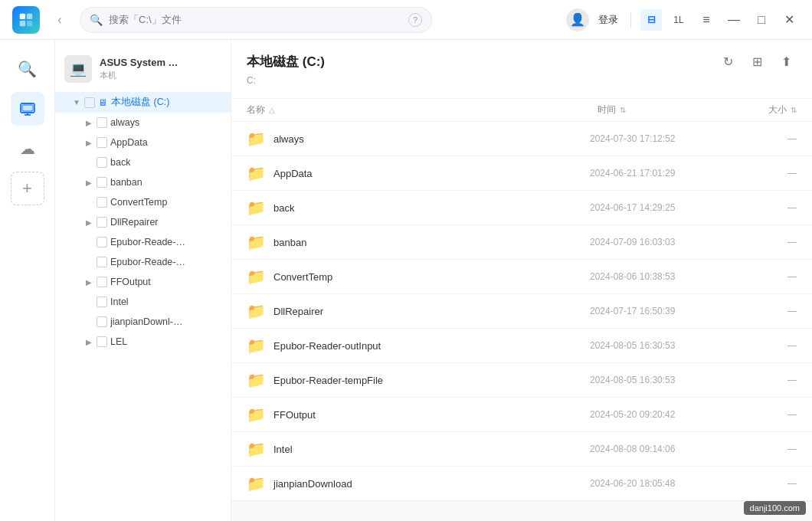 This screenshot has width=812, height=521. Describe the element at coordinates (142, 222) in the screenshot. I see `tree-item-dllrepairer: ▶ DllRepairer` at that location.